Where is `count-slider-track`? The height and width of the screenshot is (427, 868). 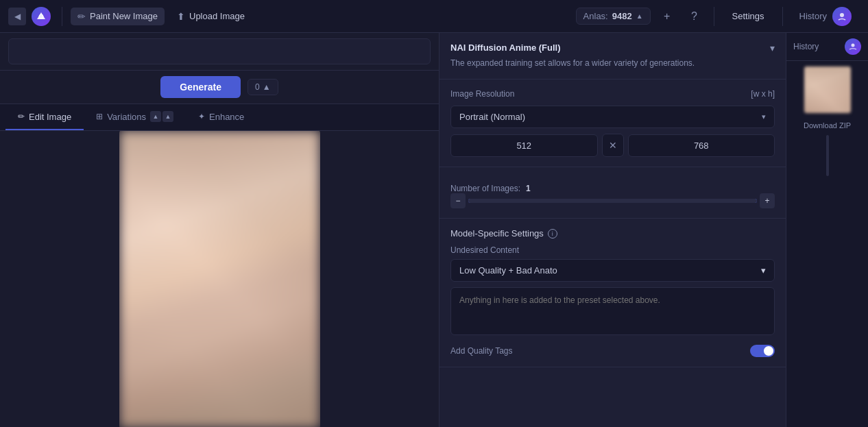
count-slider-track is located at coordinates (613, 201).